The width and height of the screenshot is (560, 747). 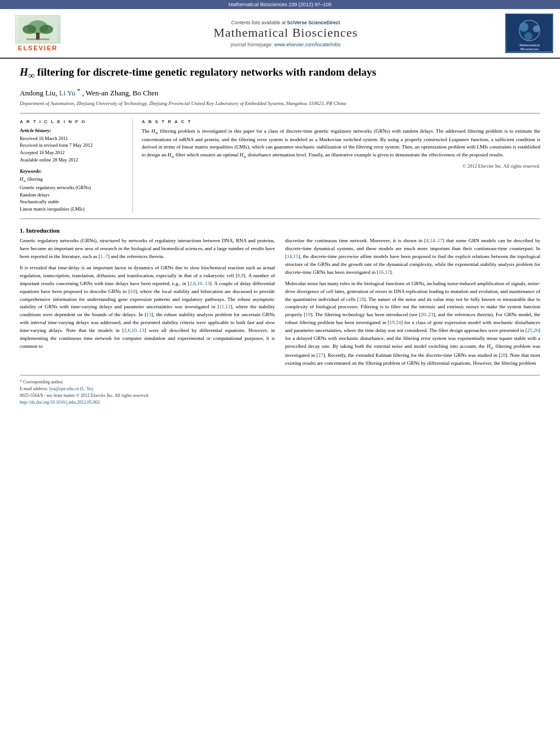 I want to click on ref-11-12: 11,12, so click(x=225, y=307).